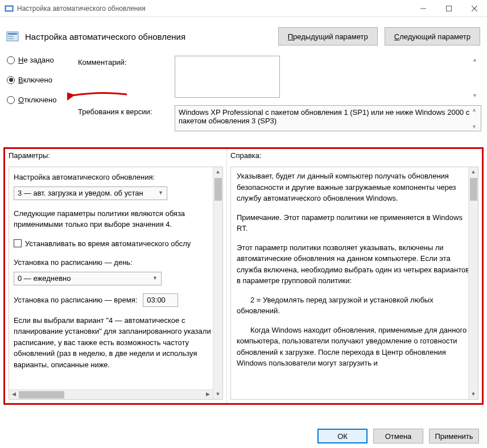 Image resolution: width=487 pixels, height=448 pixels. Describe the element at coordinates (113, 177) in the screenshot. I see `config-label: Настройка автоматического обновления:` at that location.